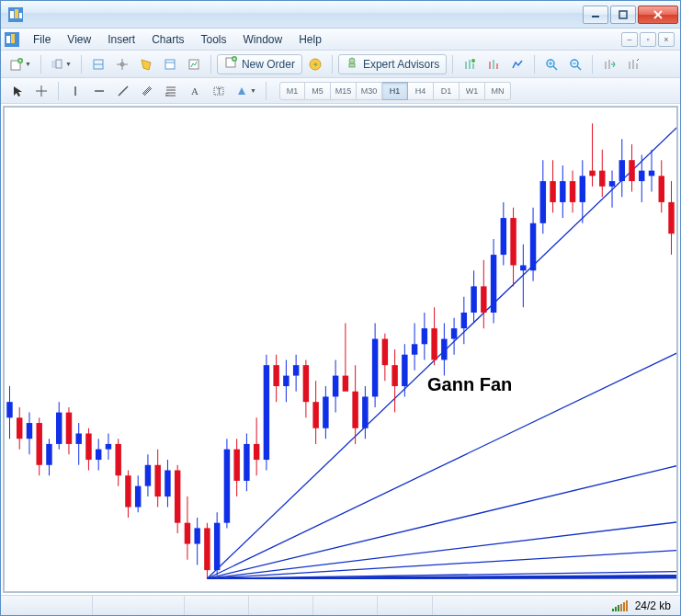 Image resolution: width=681 pixels, height=616 pixels. What do you see at coordinates (268, 64) in the screenshot?
I see `new-order-label: New Order` at bounding box center [268, 64].